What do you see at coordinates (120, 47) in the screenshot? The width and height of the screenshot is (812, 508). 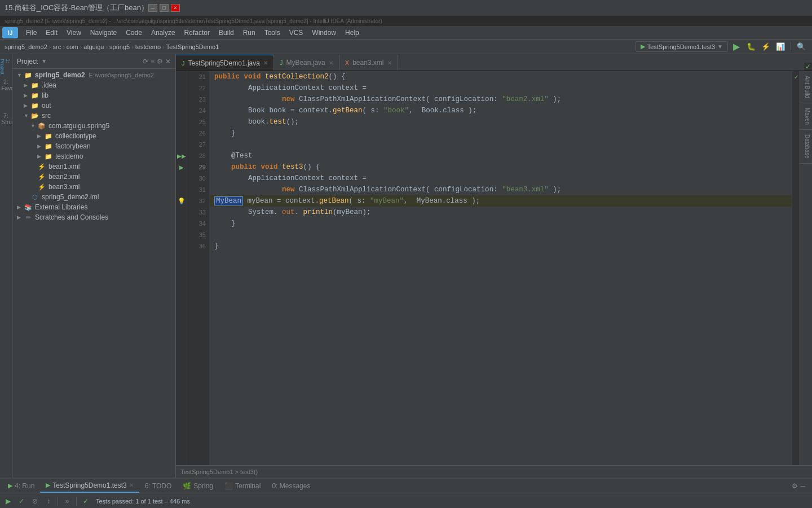 I see `bc-spring5: spring5` at bounding box center [120, 47].